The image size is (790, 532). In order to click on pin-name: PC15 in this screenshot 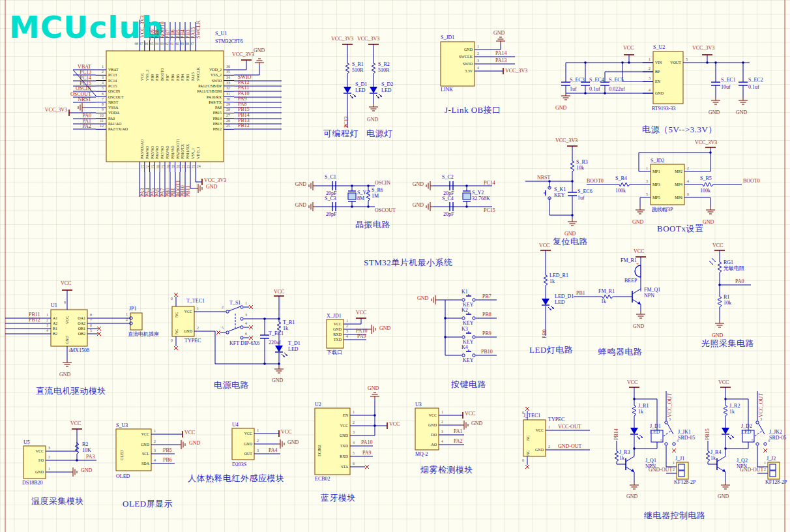, I will do `click(112, 86)`.